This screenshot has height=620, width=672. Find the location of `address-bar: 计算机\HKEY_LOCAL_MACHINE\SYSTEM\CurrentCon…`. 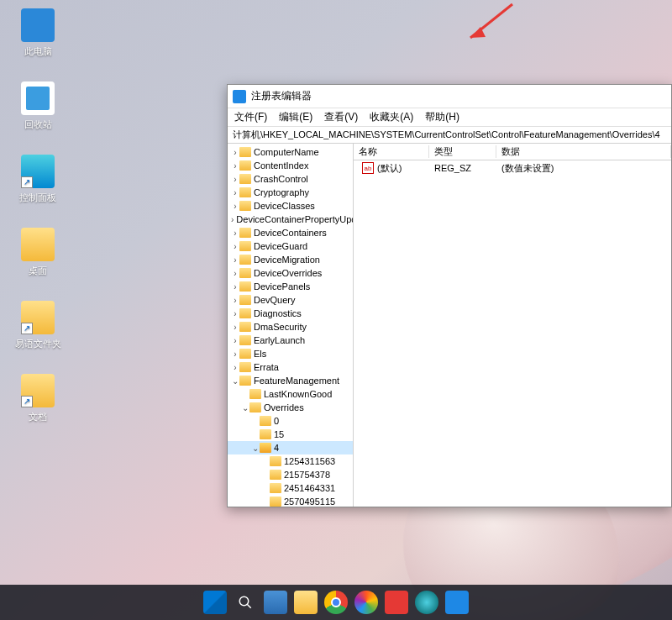

address-bar: 计算机\HKEY_LOCAL_MACHINE\SYSTEM\CurrentCon… is located at coordinates (449, 135).